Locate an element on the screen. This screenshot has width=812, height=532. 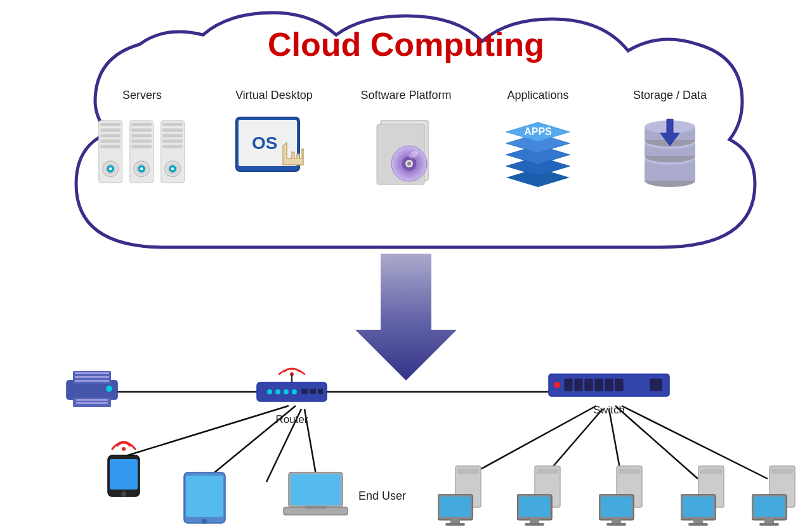
end-user-label: End User is located at coordinates (382, 496).